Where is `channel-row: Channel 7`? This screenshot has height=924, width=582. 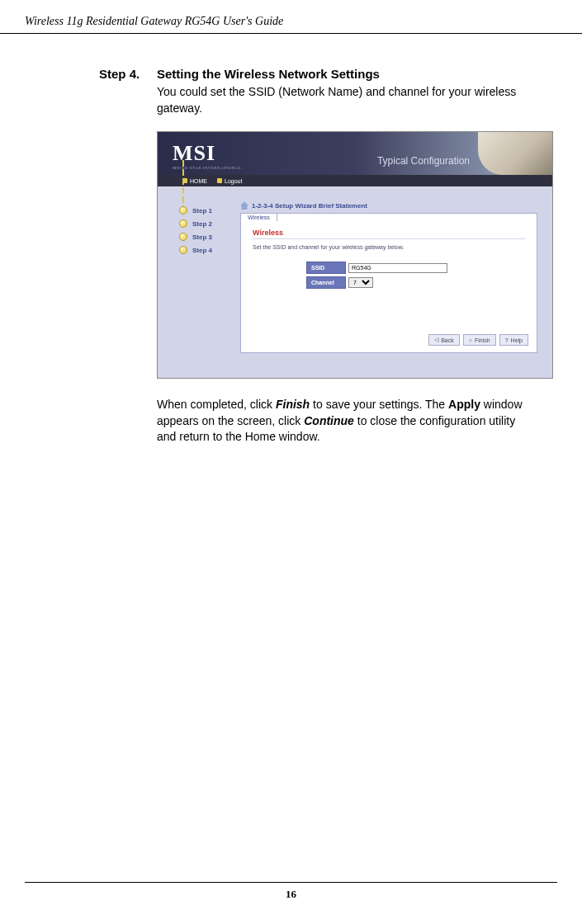
channel-row: Channel 7 is located at coordinates (389, 282).